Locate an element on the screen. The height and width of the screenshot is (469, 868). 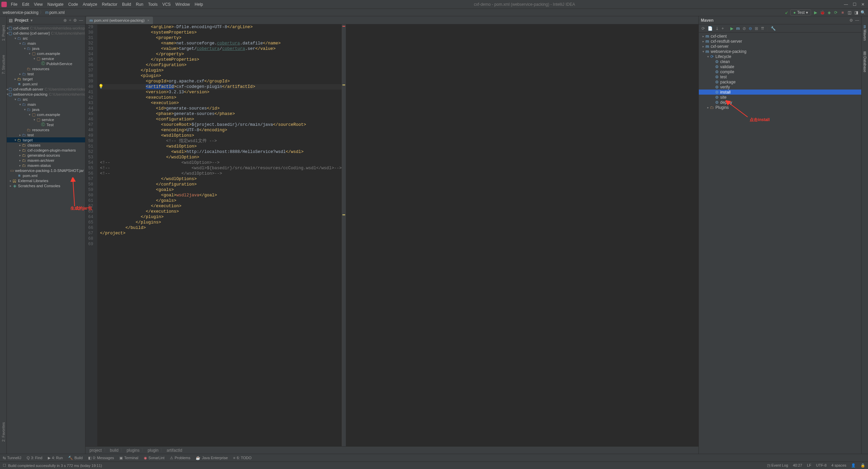
menu-build: Build is located at coordinates (127, 4).